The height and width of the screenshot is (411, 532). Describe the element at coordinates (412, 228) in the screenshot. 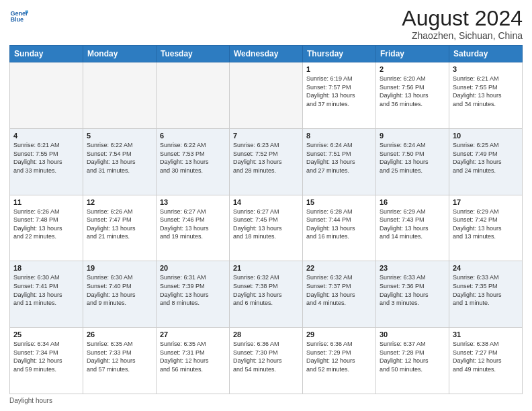

I see `calendar-cell: 16Sunrise: 6:29 AM Sunset: 7:43 PM Dayli…` at that location.